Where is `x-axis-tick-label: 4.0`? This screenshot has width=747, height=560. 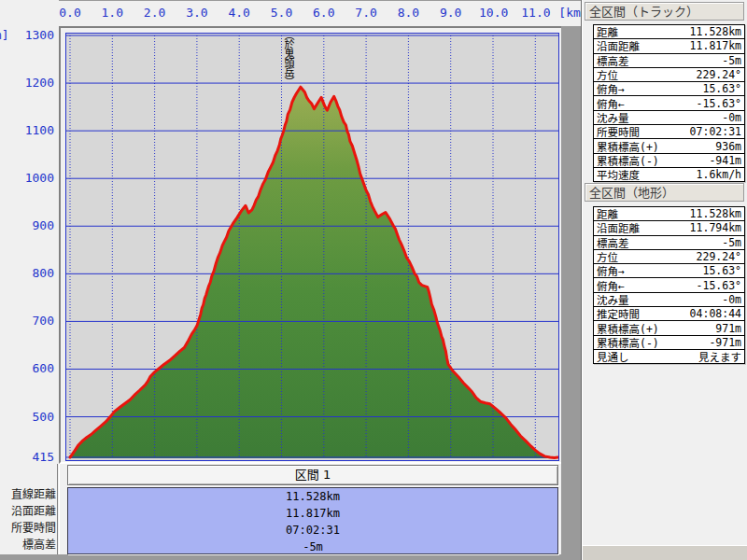 x-axis-tick-label: 4.0 is located at coordinates (239, 13).